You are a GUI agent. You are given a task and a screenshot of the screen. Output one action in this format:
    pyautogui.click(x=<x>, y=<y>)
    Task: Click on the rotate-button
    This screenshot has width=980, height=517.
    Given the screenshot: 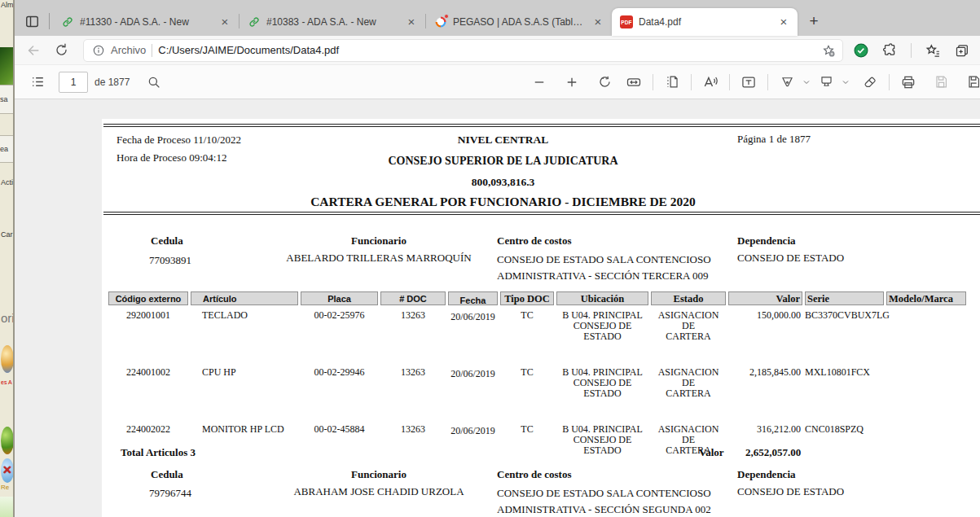 What is the action you would take?
    pyautogui.click(x=604, y=82)
    